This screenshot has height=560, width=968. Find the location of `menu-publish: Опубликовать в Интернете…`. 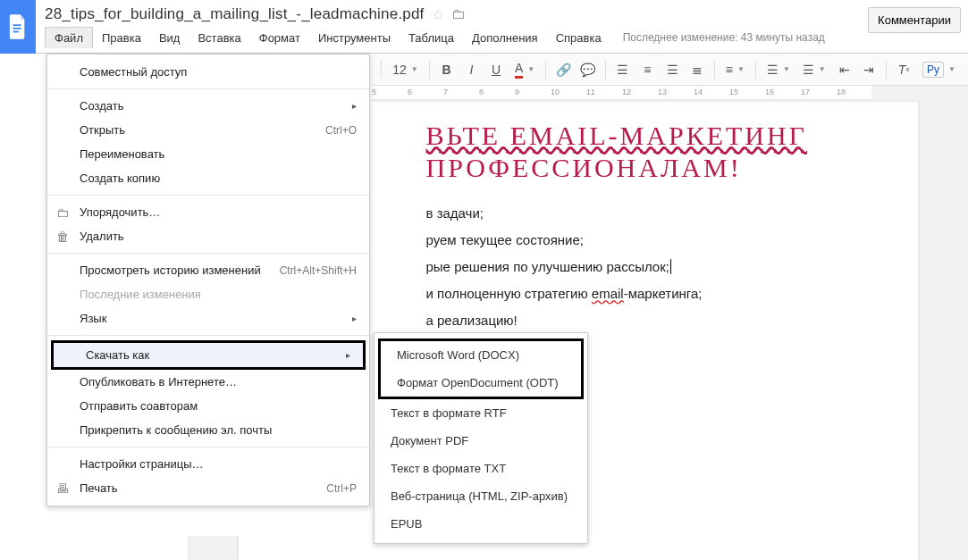

menu-publish: Опубликовать в Интернете… is located at coordinates (208, 382).